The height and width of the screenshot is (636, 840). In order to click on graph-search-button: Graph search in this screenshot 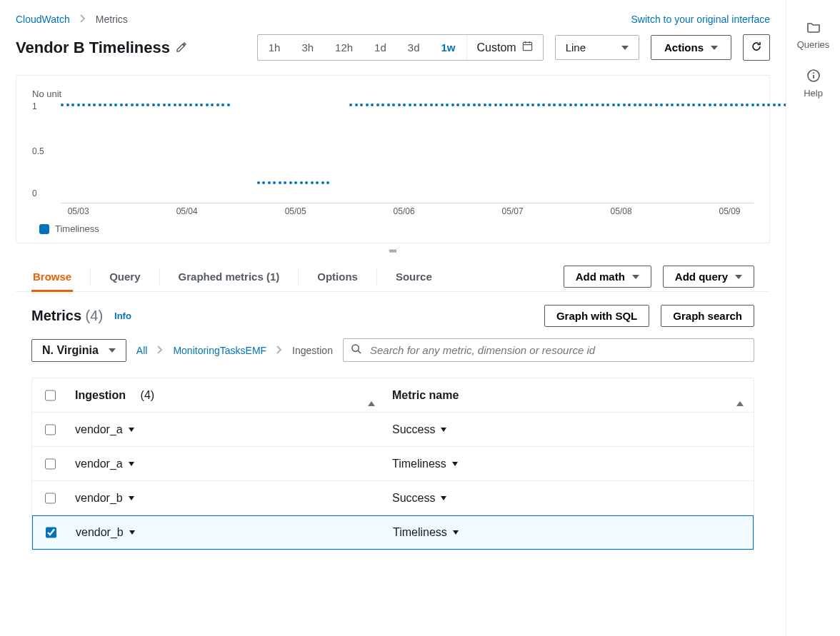, I will do `click(707, 316)`.